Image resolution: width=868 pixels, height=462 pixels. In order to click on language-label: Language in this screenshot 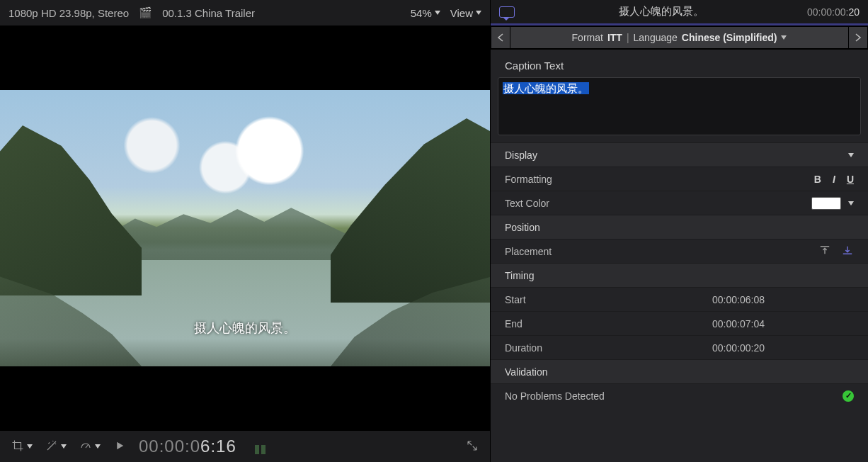, I will do `click(656, 38)`.